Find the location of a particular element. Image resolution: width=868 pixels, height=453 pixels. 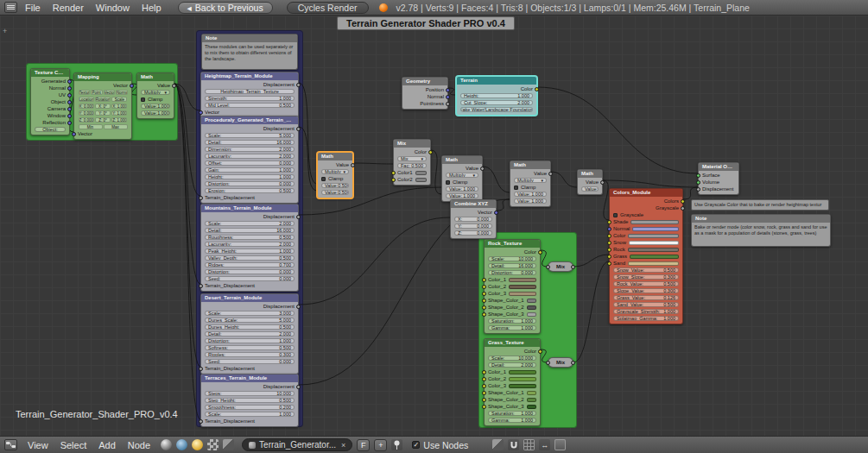

desert-terrain-module-row-scale: Scale:3.000 is located at coordinates (250, 313).